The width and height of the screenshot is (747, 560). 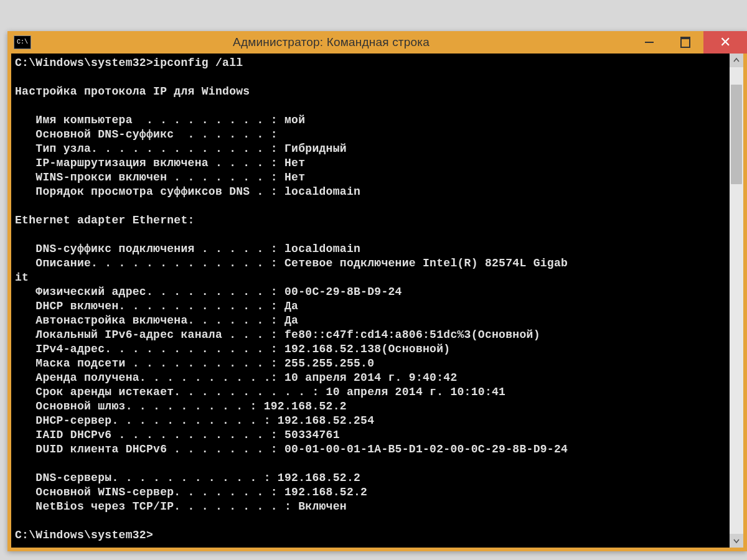 I want to click on scroll-down-button, so click(x=736, y=541).